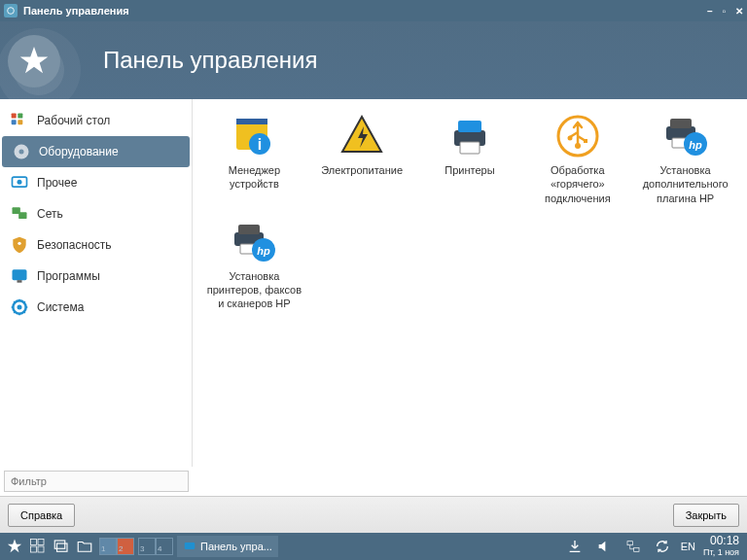 This screenshot has height=560, width=747. What do you see at coordinates (685, 159) in the screenshot?
I see `grid-item-hp-plugin: hp Установка дополнительного плагина HP` at bounding box center [685, 159].